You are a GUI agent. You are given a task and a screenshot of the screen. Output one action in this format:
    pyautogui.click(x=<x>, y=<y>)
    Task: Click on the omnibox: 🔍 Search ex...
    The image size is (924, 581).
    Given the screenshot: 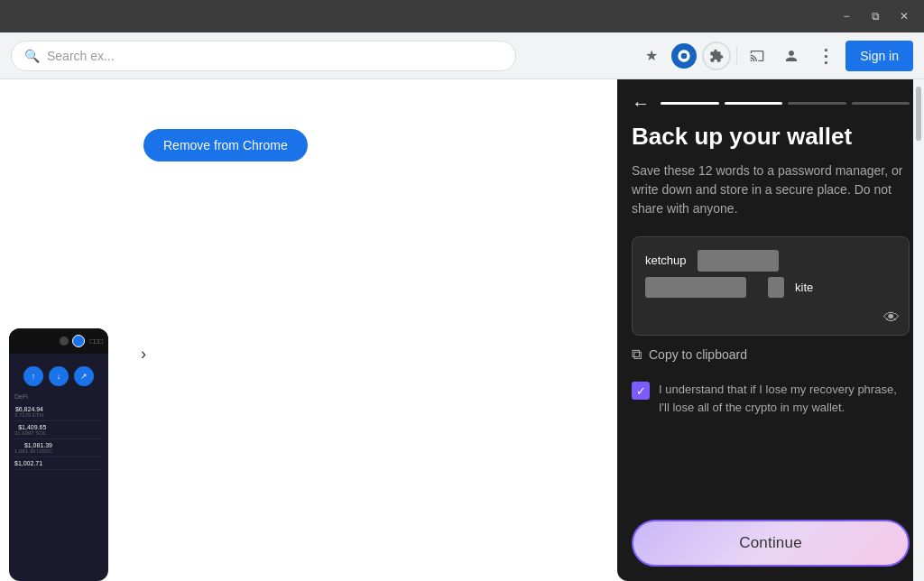 What is the action you would take?
    pyautogui.click(x=263, y=56)
    